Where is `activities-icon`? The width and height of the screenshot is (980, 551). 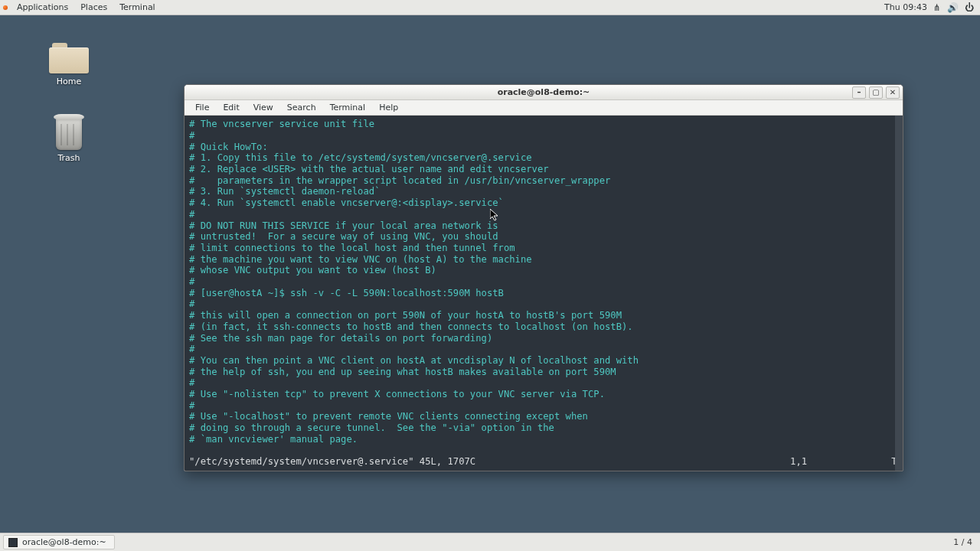 activities-icon is located at coordinates (5, 8).